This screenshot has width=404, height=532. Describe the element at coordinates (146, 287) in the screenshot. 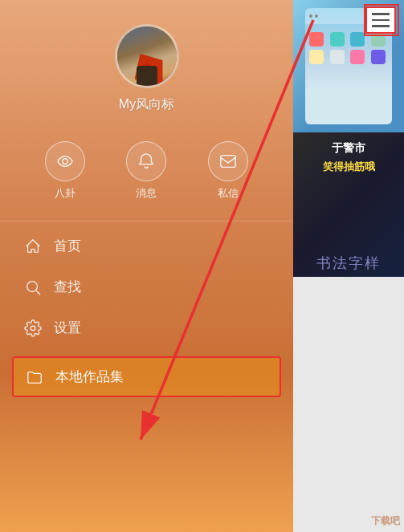

I see `search-menu-item: 查找` at that location.